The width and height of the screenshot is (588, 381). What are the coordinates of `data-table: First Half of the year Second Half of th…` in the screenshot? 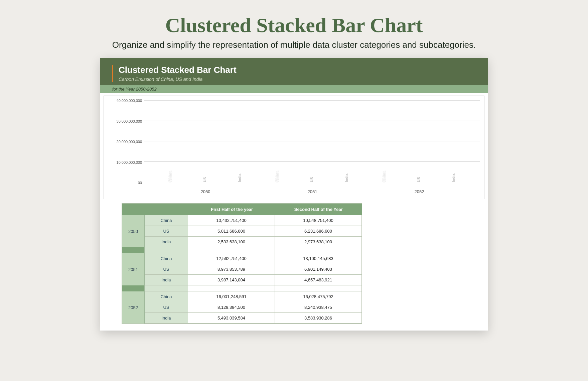 It's located at (242, 263).